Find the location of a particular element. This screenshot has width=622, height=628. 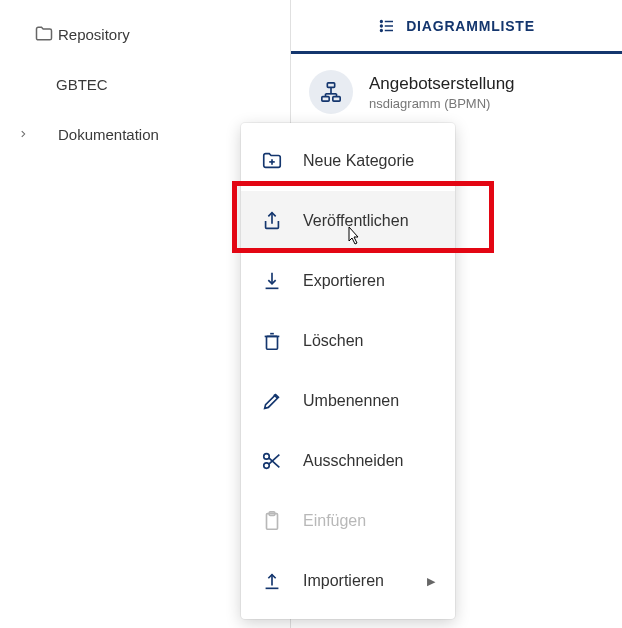

menu-item-cut: Ausschneiden is located at coordinates (348, 461).